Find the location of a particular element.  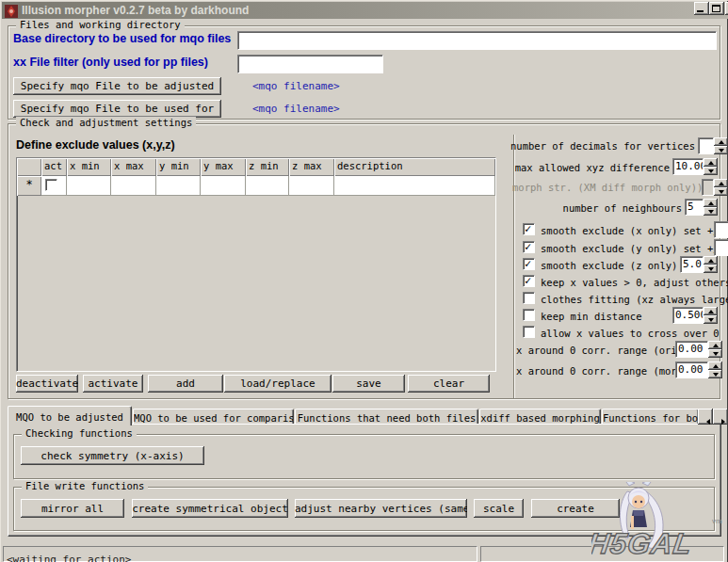

base-directory-input is located at coordinates (477, 40).